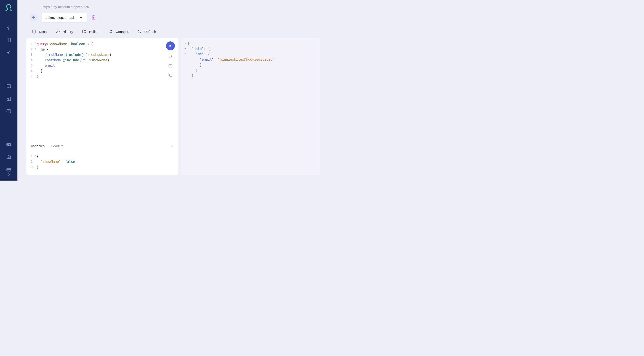 The width and height of the screenshot is (644, 356). I want to click on expand-chevron-icon, so click(9, 175).